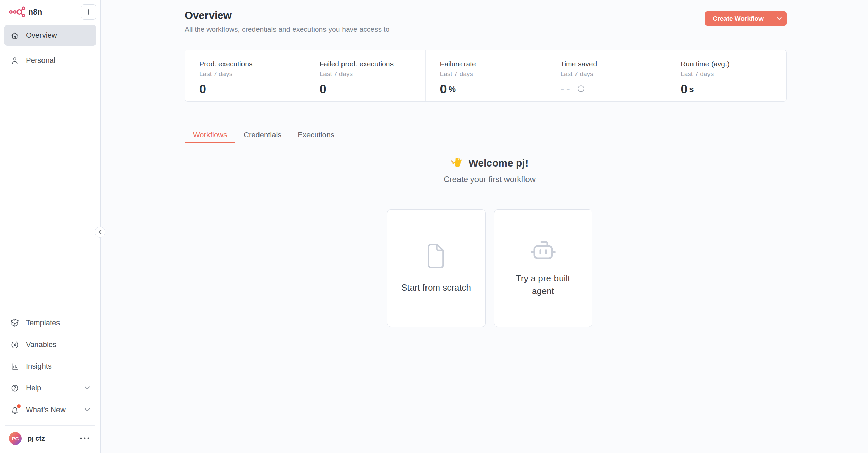 The width and height of the screenshot is (868, 453). Describe the element at coordinates (17, 12) in the screenshot. I see `n8n-logo-icon` at that location.